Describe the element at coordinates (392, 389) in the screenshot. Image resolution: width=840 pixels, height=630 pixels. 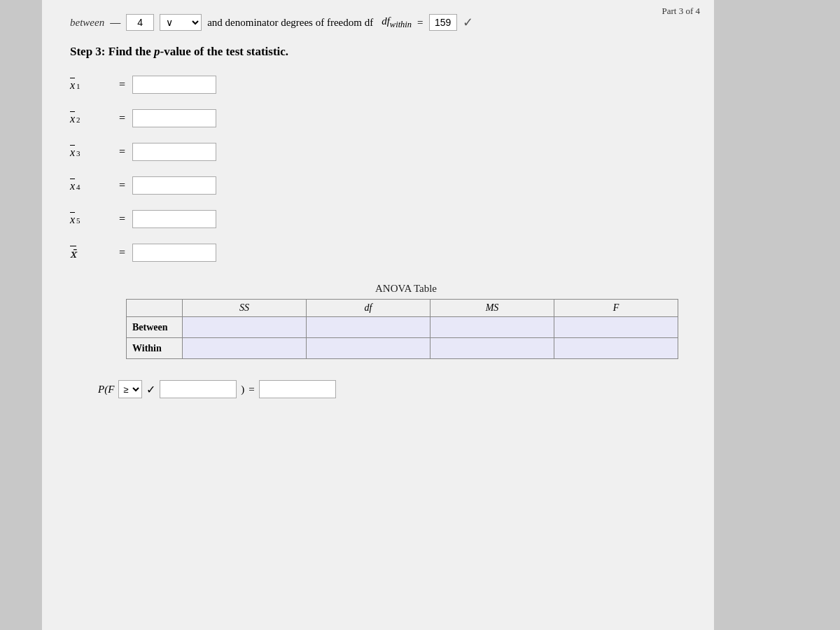
I see `pvalue-section: P(F ≥ > ≤ < ✓ ) =` at that location.